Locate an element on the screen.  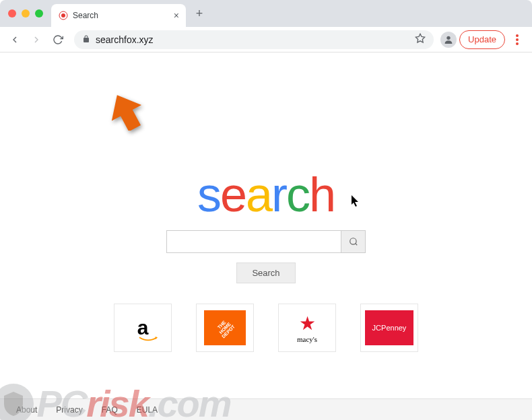
search-box-container is located at coordinates (266, 242).